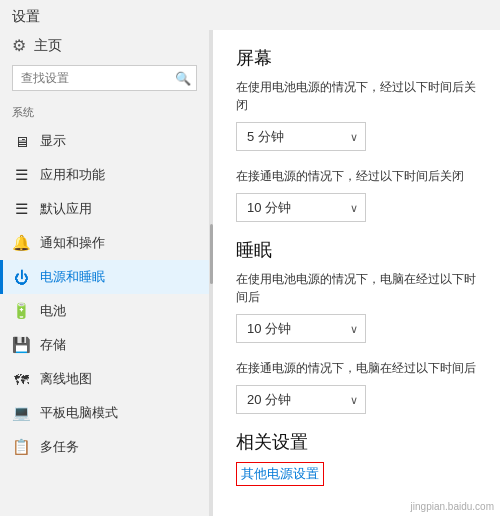 This screenshot has height=516, width=500. Describe the element at coordinates (104, 46) in the screenshot. I see `sidebar-home: ⚙ 主页` at that location.